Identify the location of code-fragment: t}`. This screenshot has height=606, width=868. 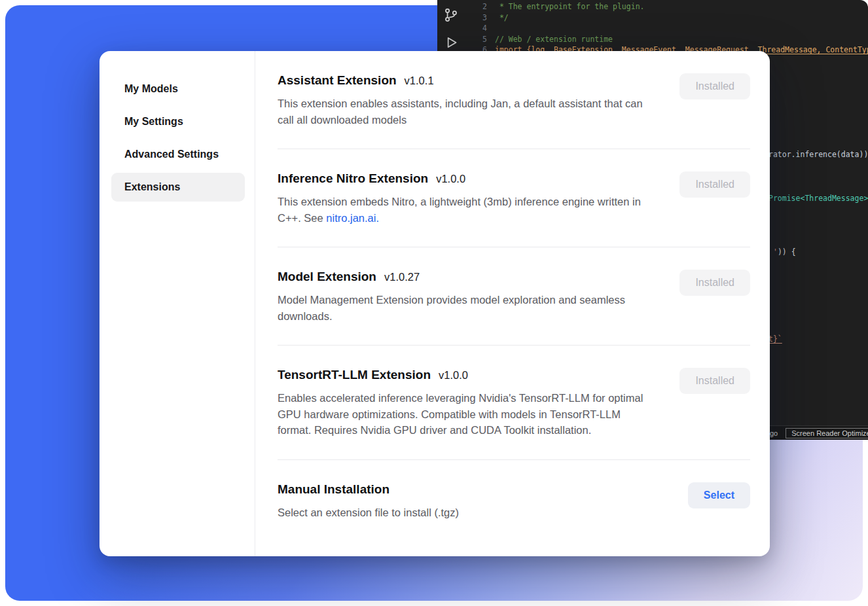
(775, 339).